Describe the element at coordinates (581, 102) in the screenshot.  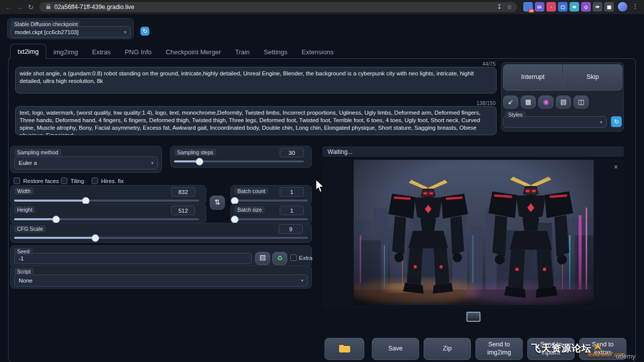
I see `save-style-button: ◫` at that location.